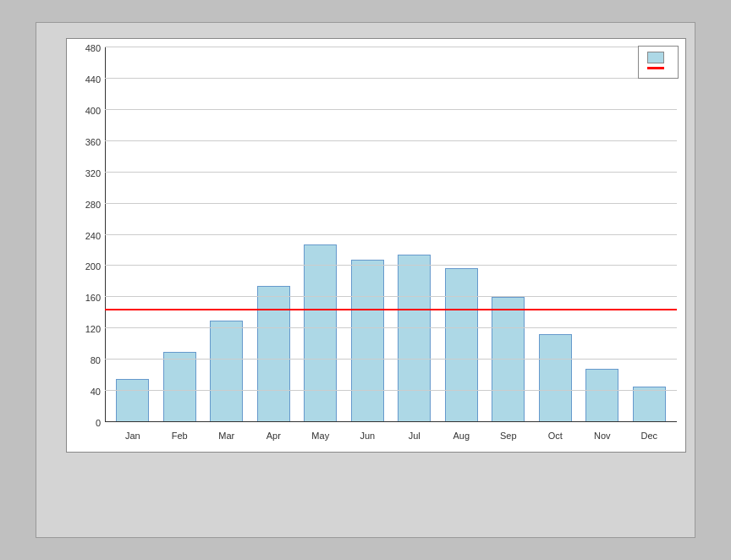 This screenshot has width=731, height=560. Describe the element at coordinates (367, 341) in the screenshot. I see `bar-jun` at that location.